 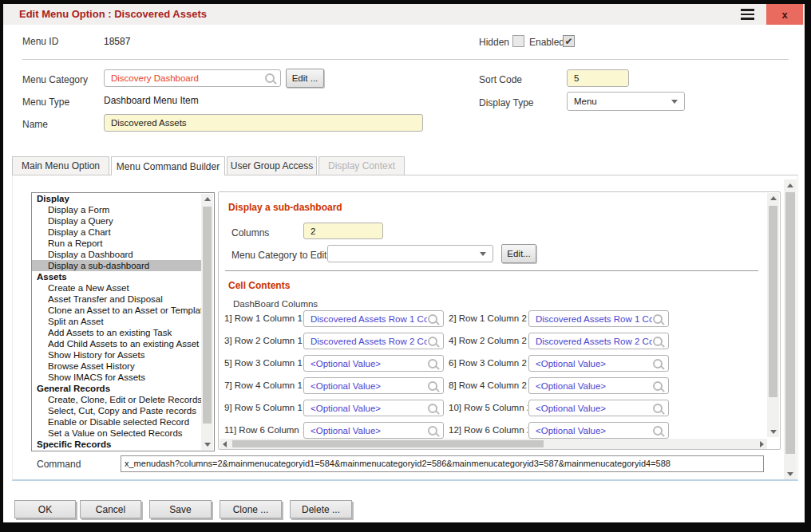 What do you see at coordinates (192, 78) in the screenshot?
I see `menu-category-field: Discovery Dashboard` at bounding box center [192, 78].